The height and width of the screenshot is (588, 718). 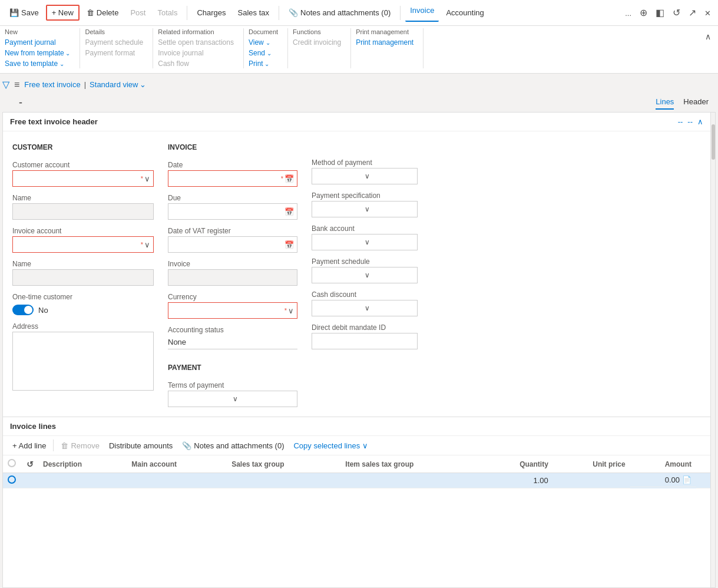 I want to click on invoice-number-input, so click(x=233, y=278).